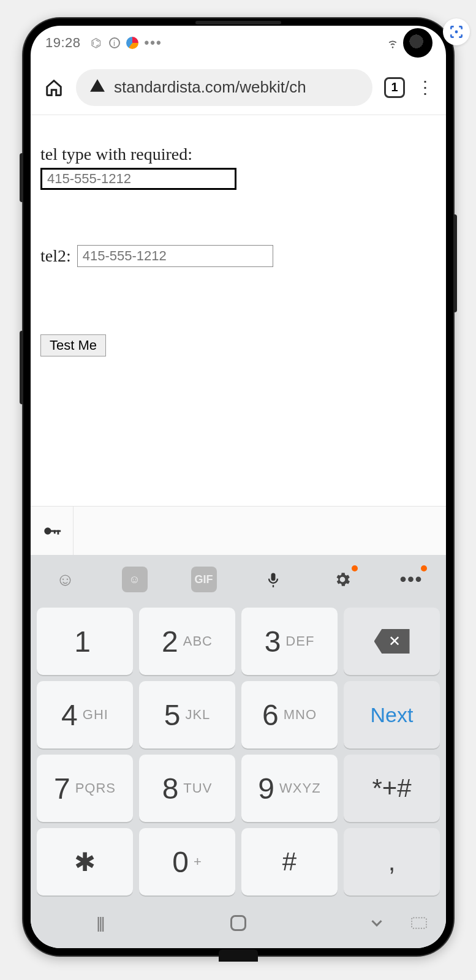 This screenshot has width=476, height=980. Describe the element at coordinates (115, 43) in the screenshot. I see `info-icon: i` at that location.